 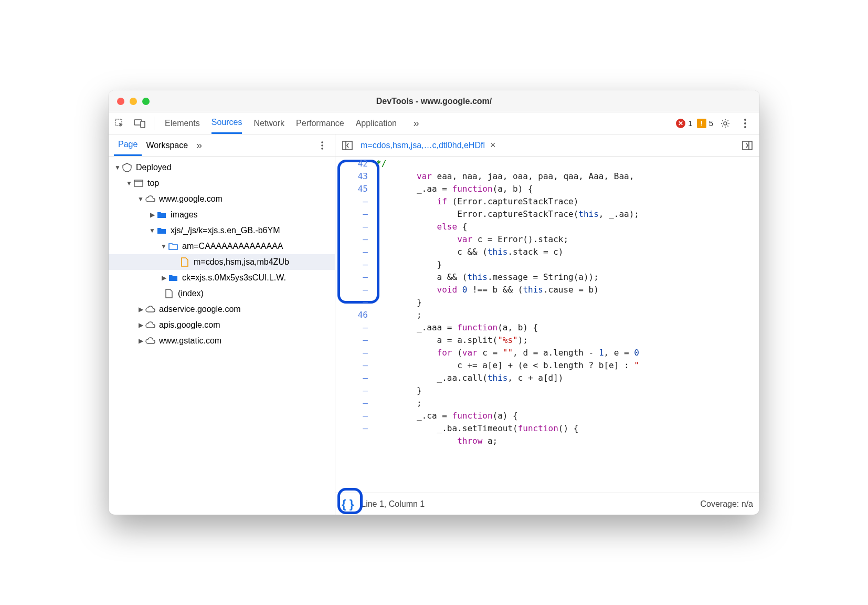 I want to click on tree-top: ▼ top, so click(x=221, y=183).